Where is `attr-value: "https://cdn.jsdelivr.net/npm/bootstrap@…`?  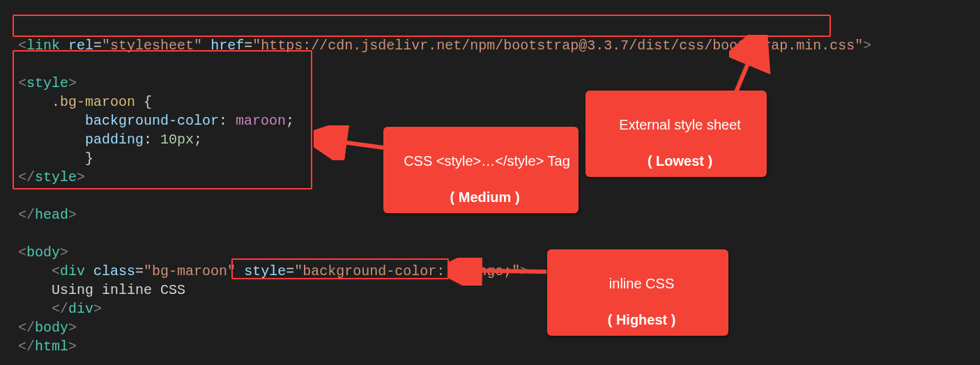
attr-value: "https://cdn.jsdelivr.net/npm/bootstrap@… is located at coordinates (558, 46).